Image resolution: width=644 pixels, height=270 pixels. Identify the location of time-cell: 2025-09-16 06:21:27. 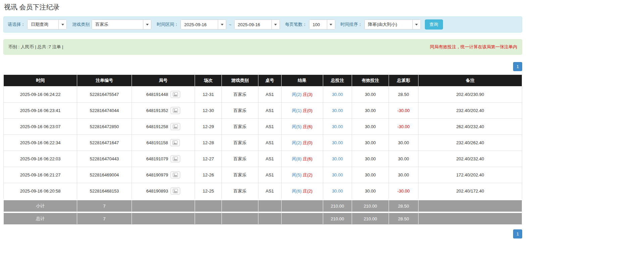
(40, 175).